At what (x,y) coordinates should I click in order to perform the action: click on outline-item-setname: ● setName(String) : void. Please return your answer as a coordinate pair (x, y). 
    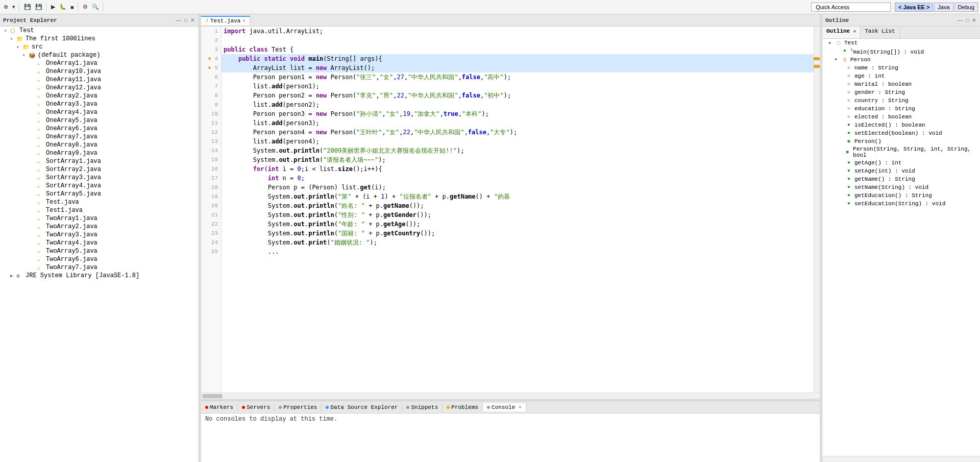
    Looking at the image, I should click on (901, 187).